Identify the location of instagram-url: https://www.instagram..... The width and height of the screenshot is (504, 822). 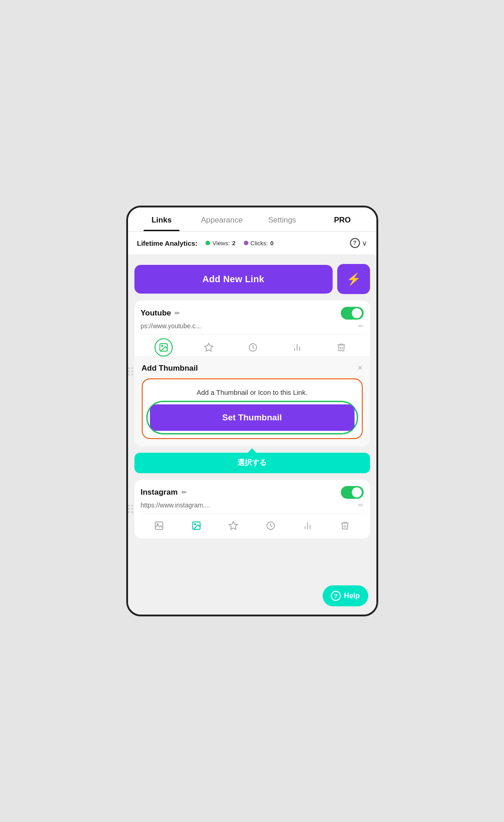
(248, 505).